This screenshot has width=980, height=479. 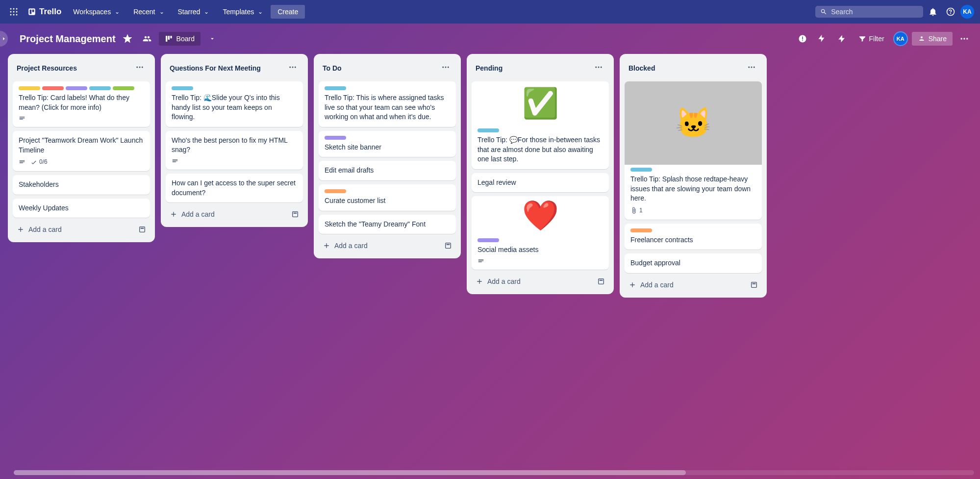 I want to click on nav-workspaces: Workspaces, so click(x=96, y=12).